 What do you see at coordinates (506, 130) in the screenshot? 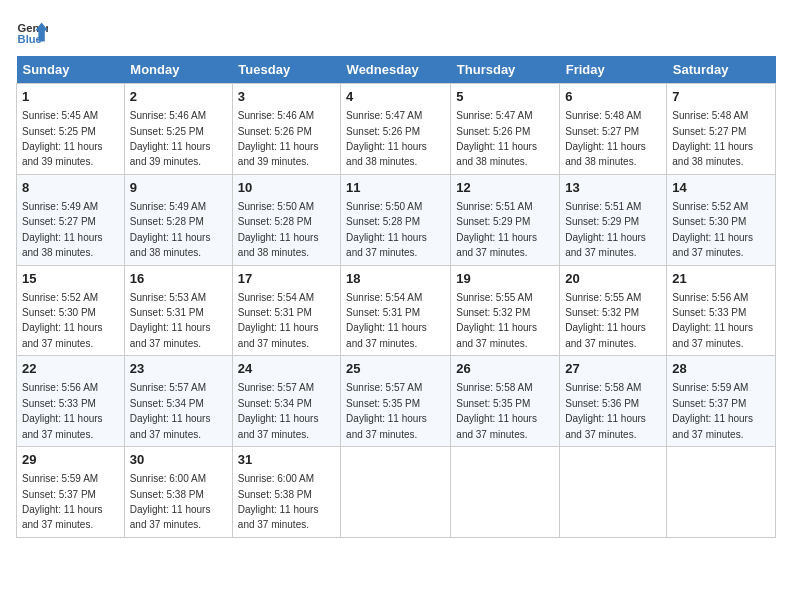
I see `calendar-cell: 5 Sunrise: 5:47 AMSunset: 5:26 PMDayligh…` at bounding box center [506, 130].